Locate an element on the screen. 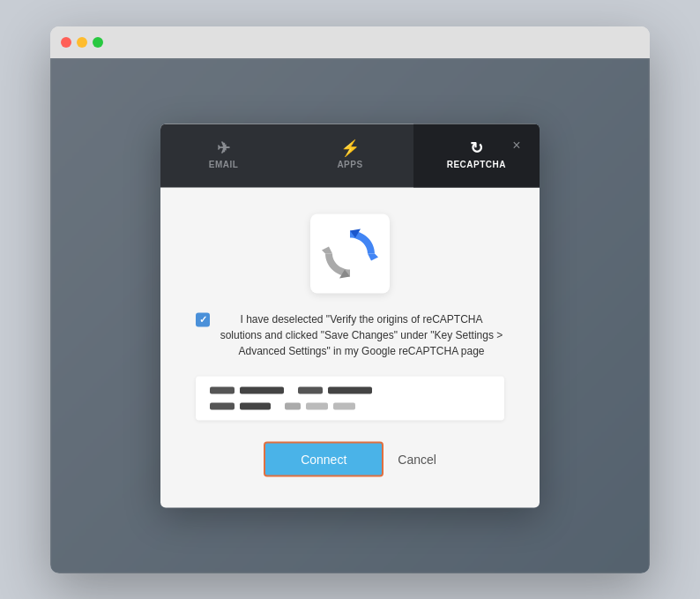 This screenshot has height=599, width=700. maximize-traffic-light is located at coordinates (98, 42).